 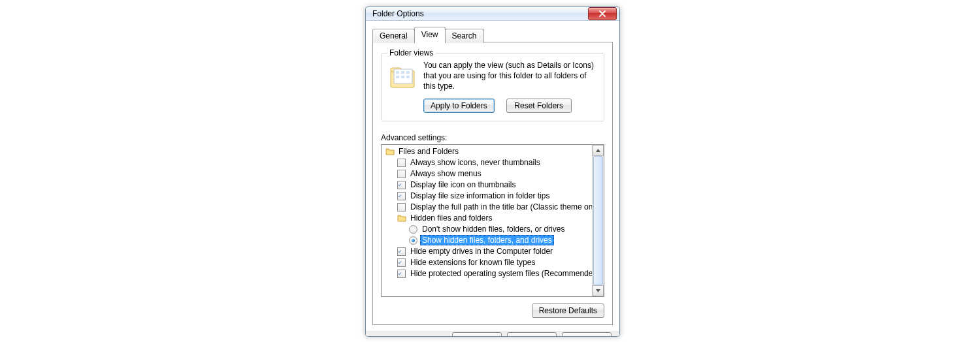 I want to click on apply-to-folders-button: Apply to Folders, so click(x=459, y=106).